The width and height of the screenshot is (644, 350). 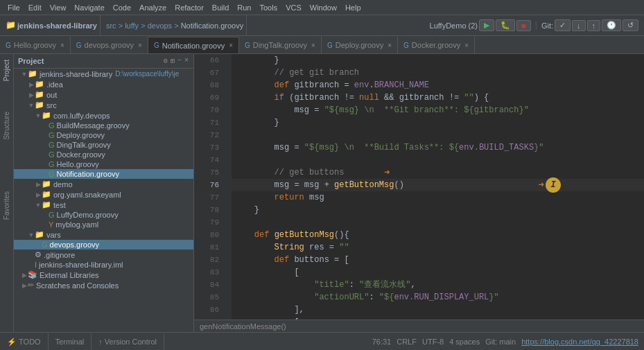 What do you see at coordinates (7, 205) in the screenshot?
I see `left-tab-favorites: Favorites` at bounding box center [7, 205].